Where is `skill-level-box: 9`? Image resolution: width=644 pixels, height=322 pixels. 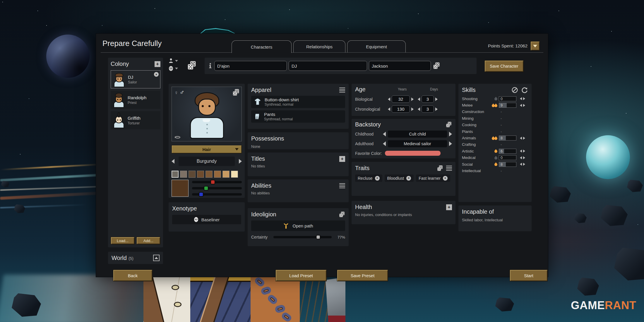 skill-level-box: 9 is located at coordinates (508, 105).